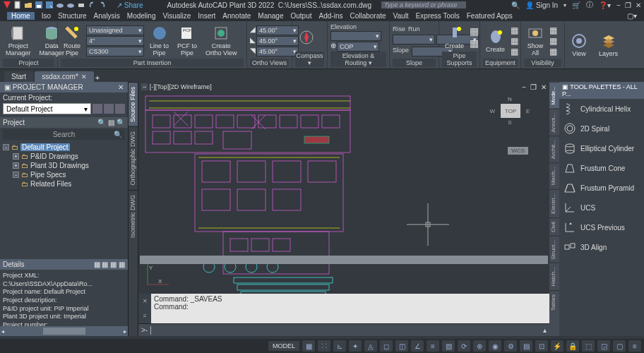  I want to click on equip-sub1-icon: ▦, so click(514, 30).